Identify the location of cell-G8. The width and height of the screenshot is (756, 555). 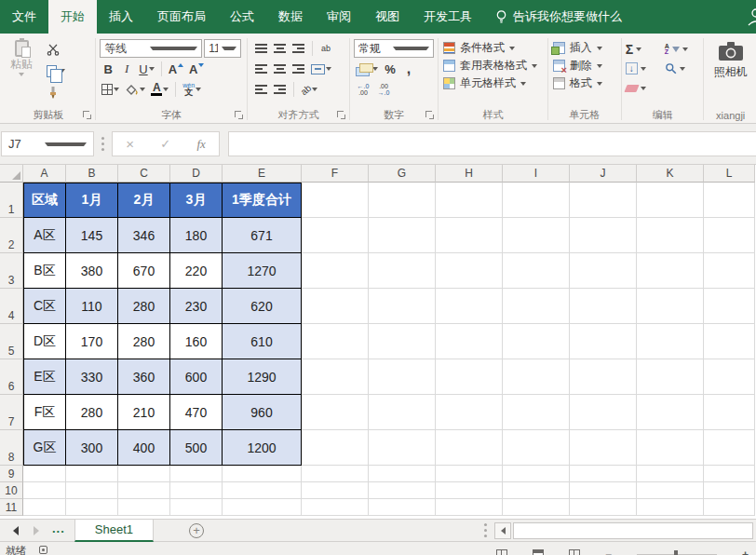
(402, 448).